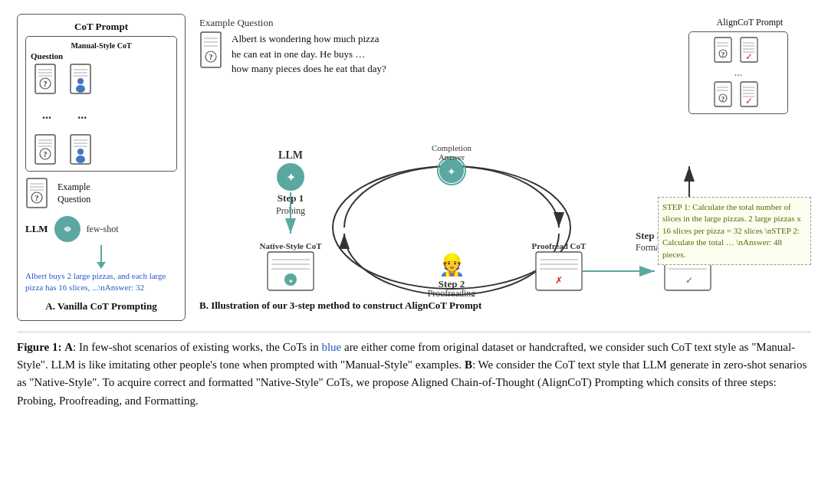 The width and height of the screenshot is (828, 504). I want to click on aligncot-row-2: ? ✓, so click(738, 95).